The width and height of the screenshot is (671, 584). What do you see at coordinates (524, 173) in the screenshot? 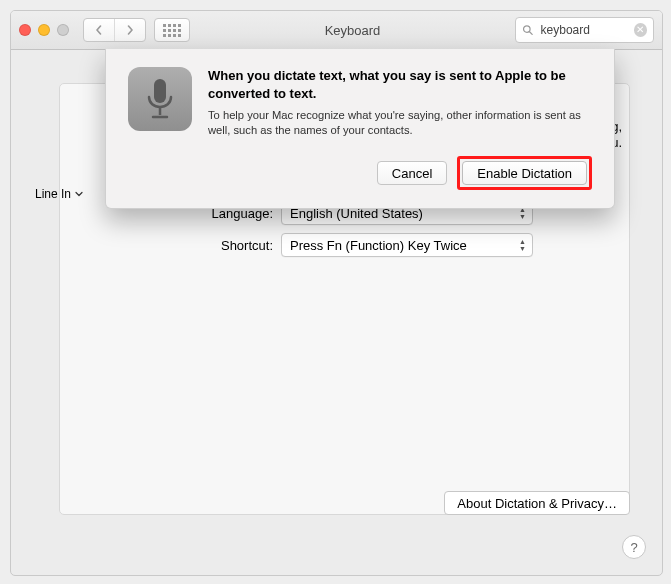
I see `annotation-highlight: Enable Dictation` at bounding box center [524, 173].